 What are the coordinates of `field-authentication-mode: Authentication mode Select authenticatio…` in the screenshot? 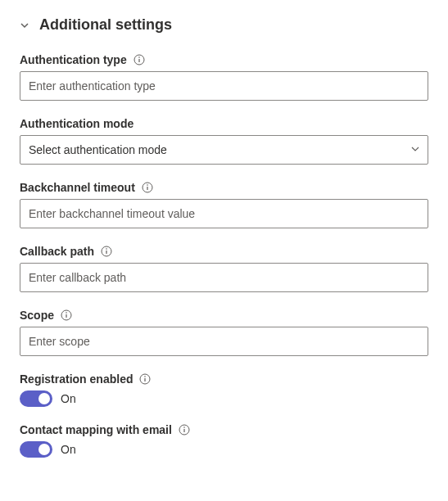 It's located at (224, 141).